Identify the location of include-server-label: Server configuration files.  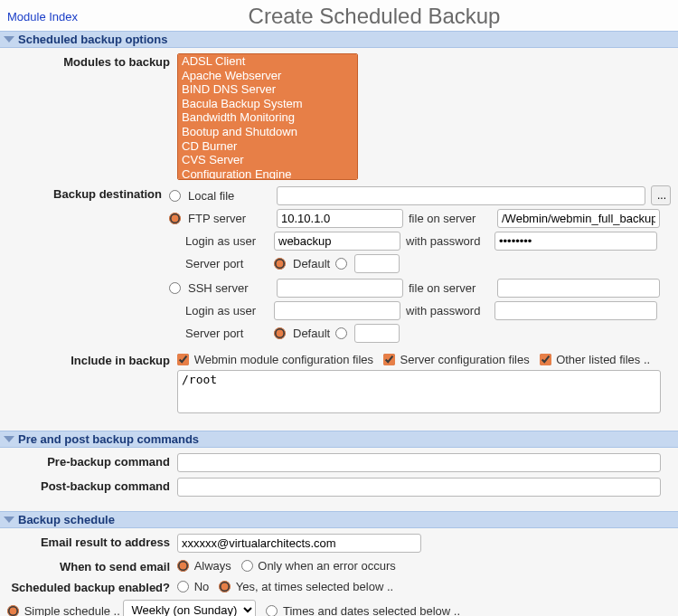
(465, 360).